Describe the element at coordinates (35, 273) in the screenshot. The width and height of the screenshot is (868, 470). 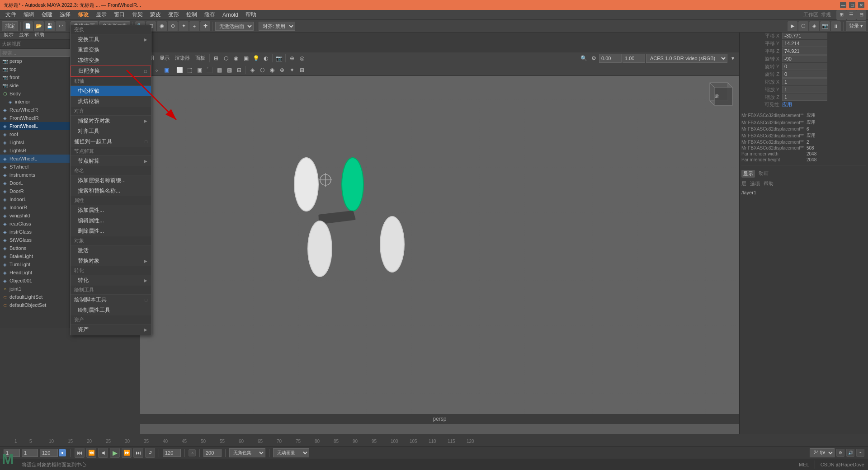
I see `outliner-item-headlight: ◈ HeadLight` at that location.